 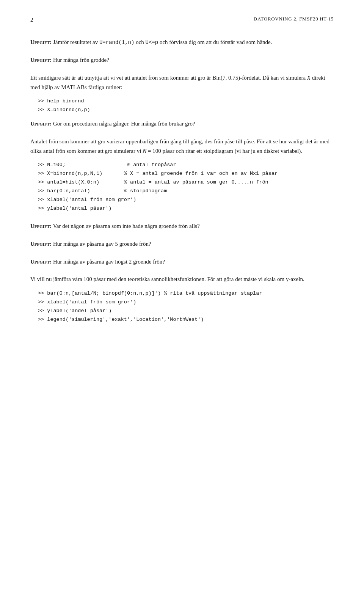 What do you see at coordinates (182, 42) in the screenshot?
I see `section-uppgift1: Uppgift: Jämför resultatet av U=rand(1,n…` at bounding box center [182, 42].